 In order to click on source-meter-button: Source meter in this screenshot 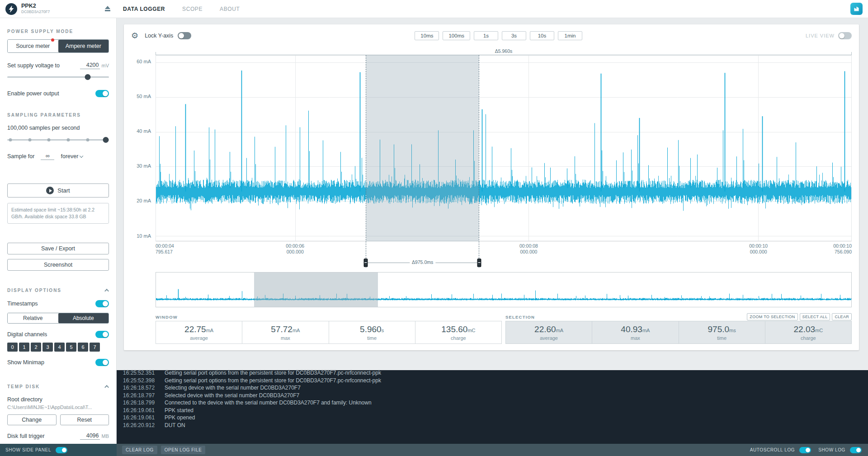, I will do `click(33, 46)`.